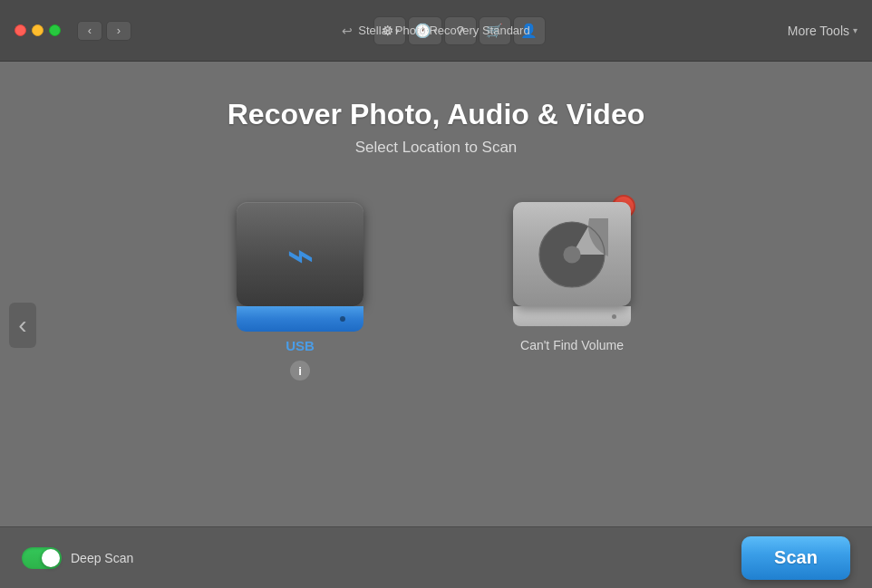  I want to click on toggle-knob, so click(51, 558).